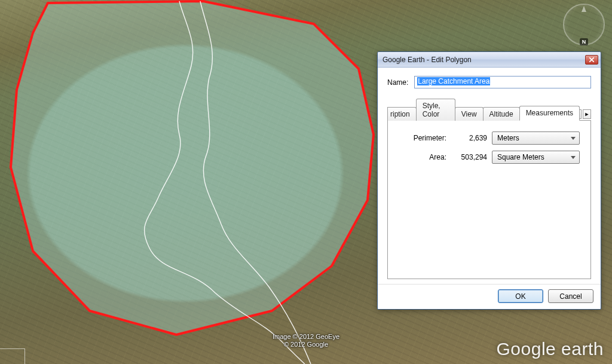  What do you see at coordinates (521, 157) in the screenshot?
I see `area-unit-value: Square Meters` at bounding box center [521, 157].